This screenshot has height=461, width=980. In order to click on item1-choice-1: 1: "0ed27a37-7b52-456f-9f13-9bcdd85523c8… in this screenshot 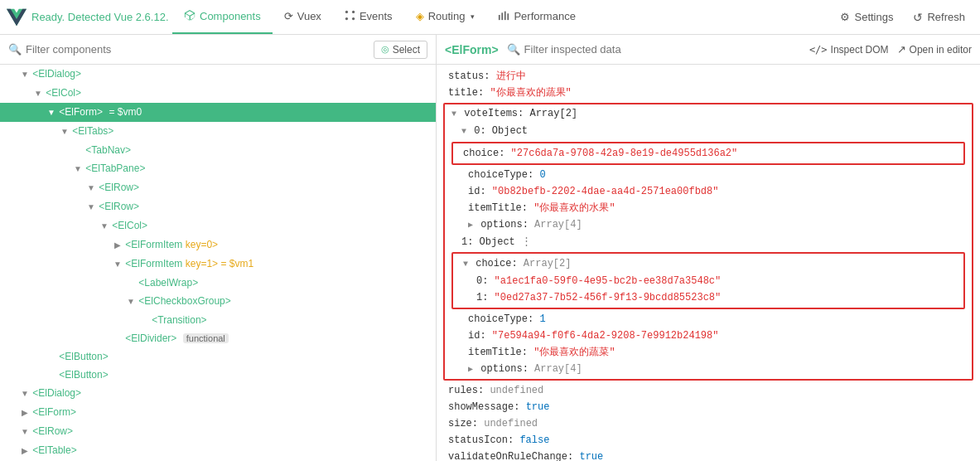, I will do `click(708, 298)`.